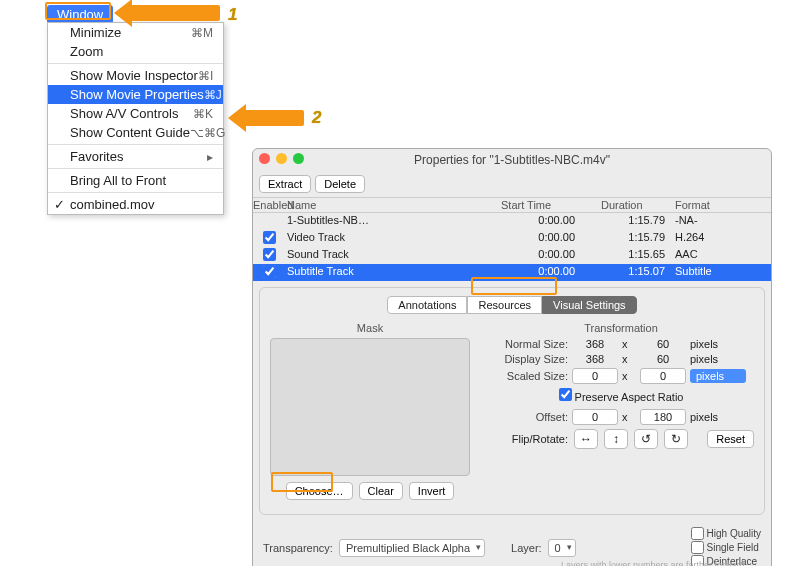 This screenshot has width=800, height=566. I want to click on tab-visual-settings: Visual Settings, so click(590, 305).